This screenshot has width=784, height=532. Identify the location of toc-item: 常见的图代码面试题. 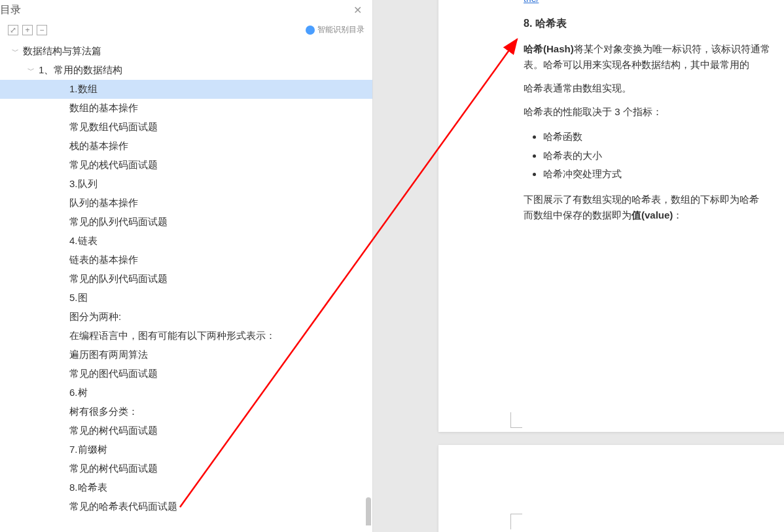
(186, 374).